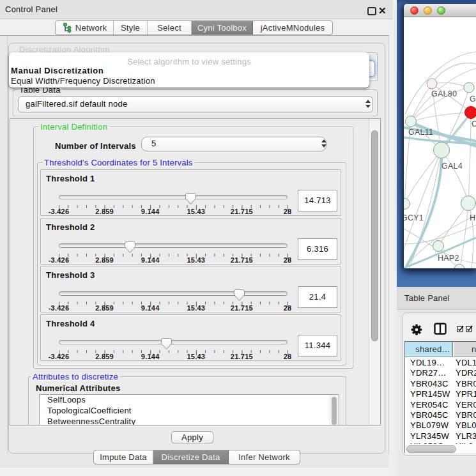 The height and width of the screenshot is (476, 476). I want to click on svg-text: H, so click(473, 218).